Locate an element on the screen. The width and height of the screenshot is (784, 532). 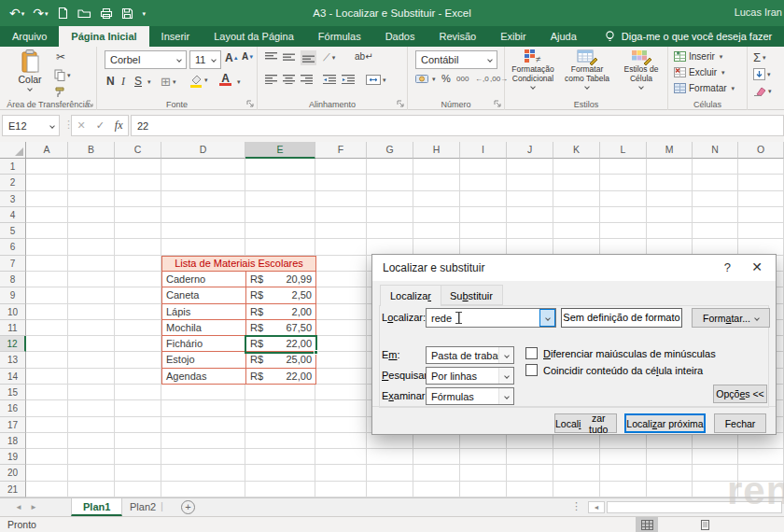
row-header-3: 3 is located at coordinates (13, 200).